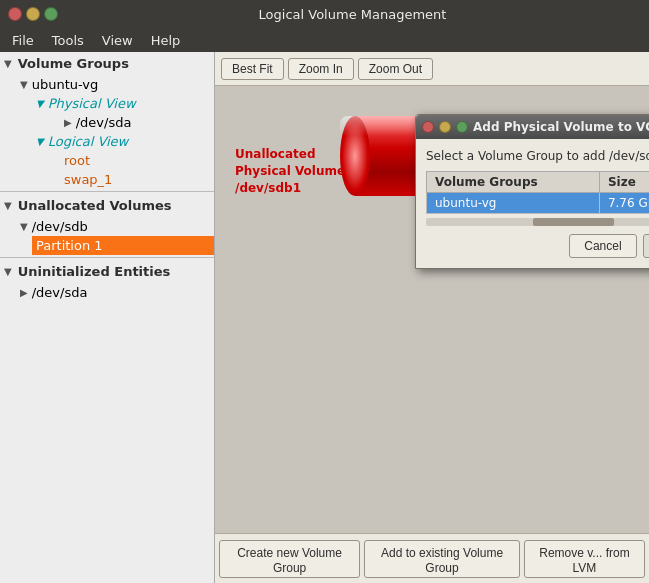 The image size is (649, 583). I want to click on menu-tools: Tools, so click(68, 40).